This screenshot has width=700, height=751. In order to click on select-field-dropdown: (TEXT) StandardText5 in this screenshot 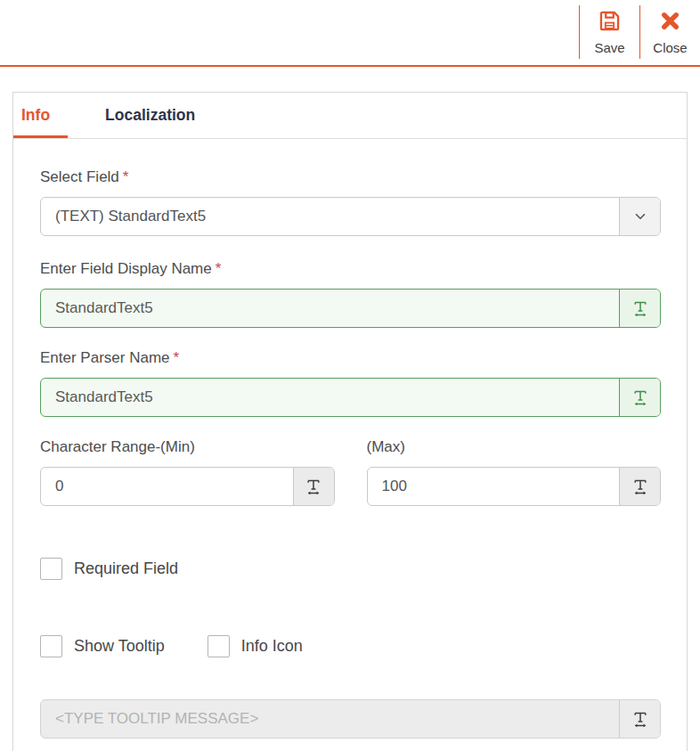, I will do `click(351, 216)`.